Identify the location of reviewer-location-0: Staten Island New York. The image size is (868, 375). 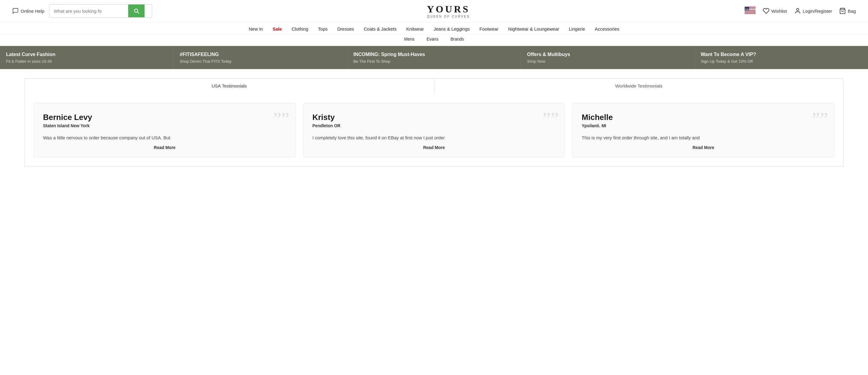
(165, 126).